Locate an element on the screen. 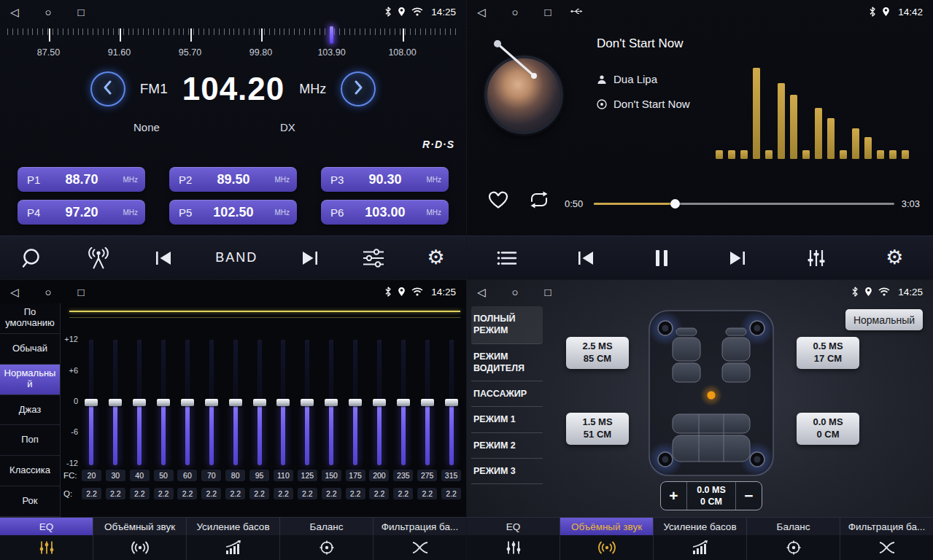 The width and height of the screenshot is (933, 560). progress-slider is located at coordinates (744, 203).